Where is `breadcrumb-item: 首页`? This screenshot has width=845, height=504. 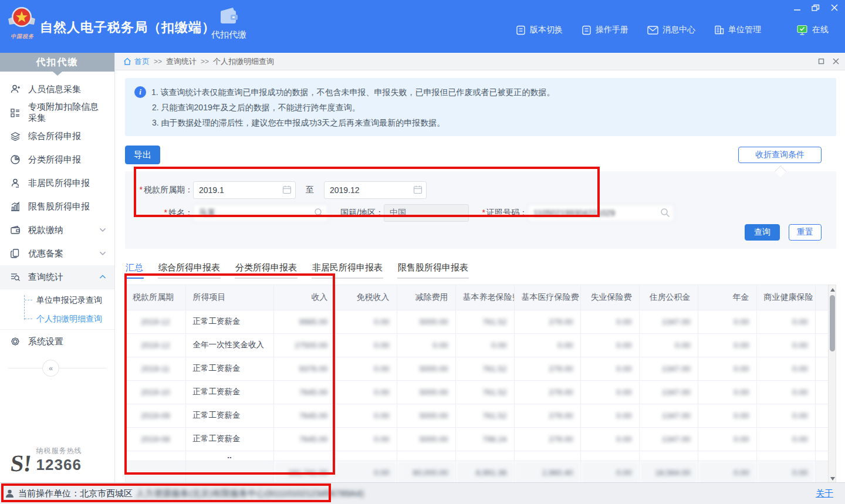 breadcrumb-item: 首页 is located at coordinates (142, 62).